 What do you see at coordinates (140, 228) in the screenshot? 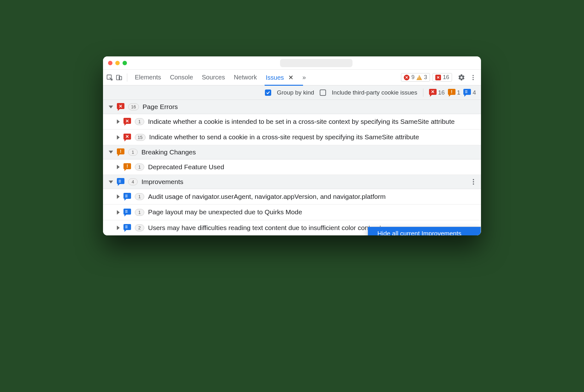
I see `issue-count: 2` at bounding box center [140, 228].